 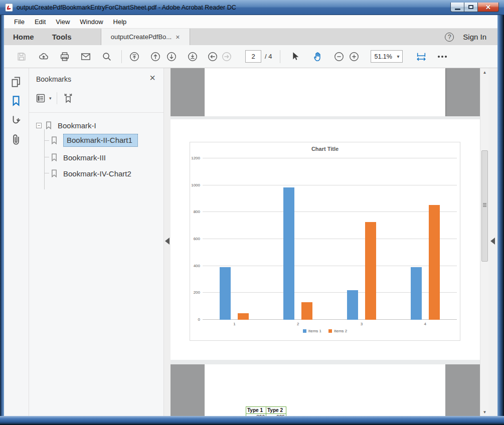 What do you see at coordinates (107, 57) in the screenshot?
I see `search-icon` at bounding box center [107, 57].